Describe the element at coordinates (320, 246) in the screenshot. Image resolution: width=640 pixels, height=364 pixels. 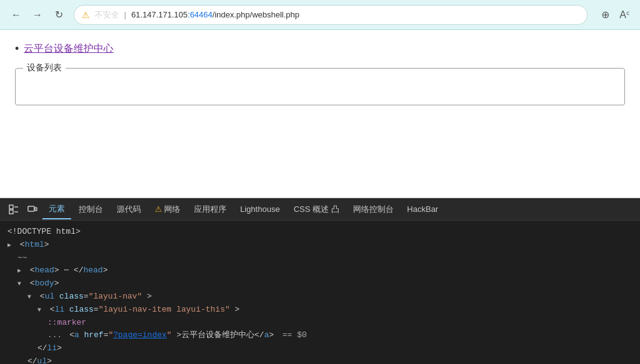
I see `html-tag-line: <html>` at that location.